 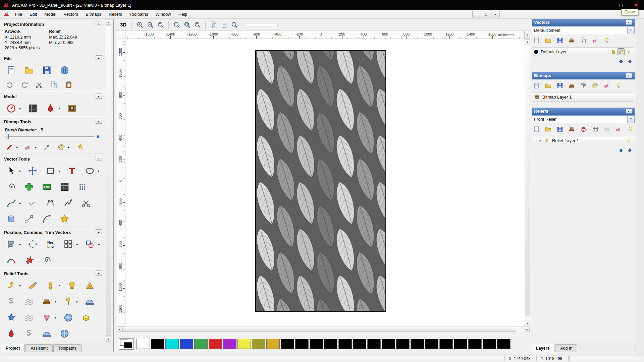 What do you see at coordinates (537, 86) in the screenshot?
I see `new-bitmap-layer-icon` at bounding box center [537, 86].